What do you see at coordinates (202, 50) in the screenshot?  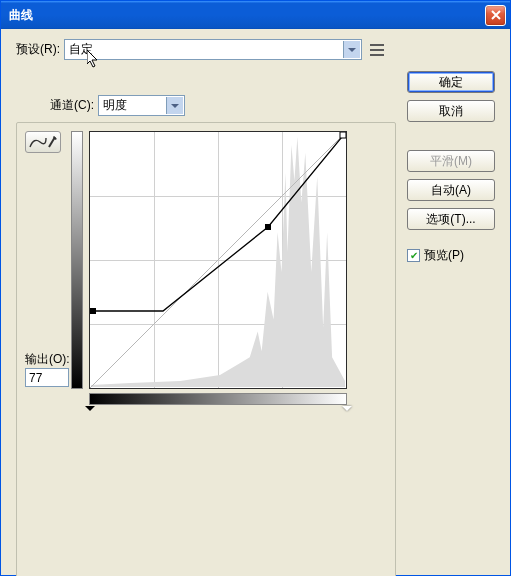 I see `preset-row: 预设(R): 自定` at bounding box center [202, 50].